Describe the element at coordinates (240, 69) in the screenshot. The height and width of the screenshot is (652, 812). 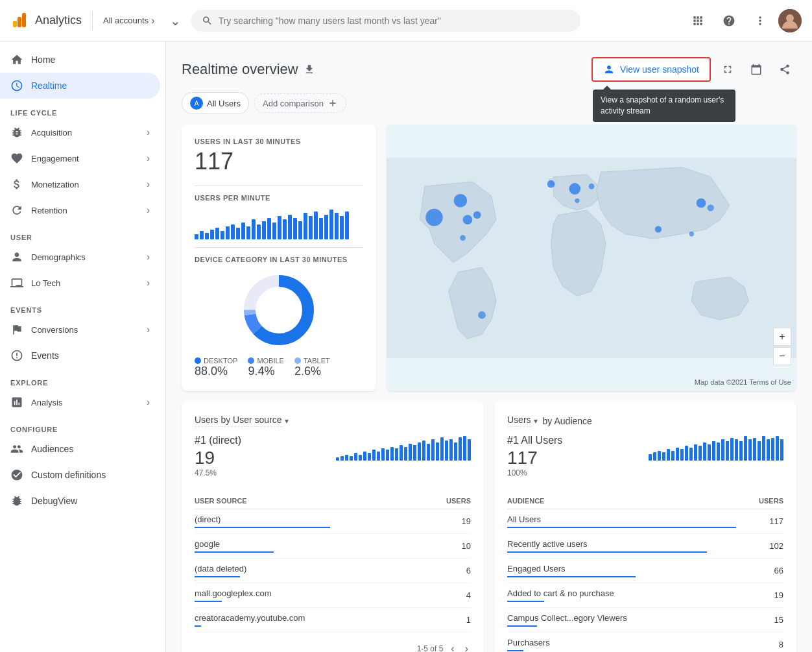
I see `page-title-text: Realtime overview` at that location.